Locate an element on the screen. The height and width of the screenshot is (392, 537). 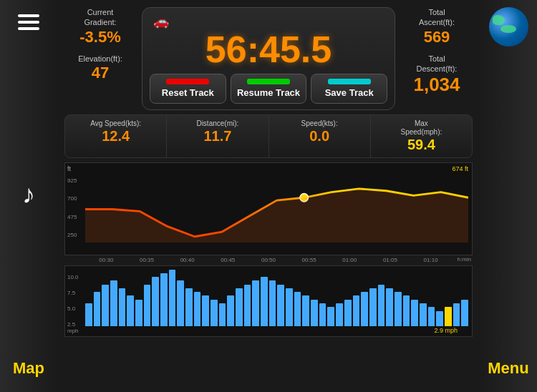
elevation-value: 47 is located at coordinates (100, 73).